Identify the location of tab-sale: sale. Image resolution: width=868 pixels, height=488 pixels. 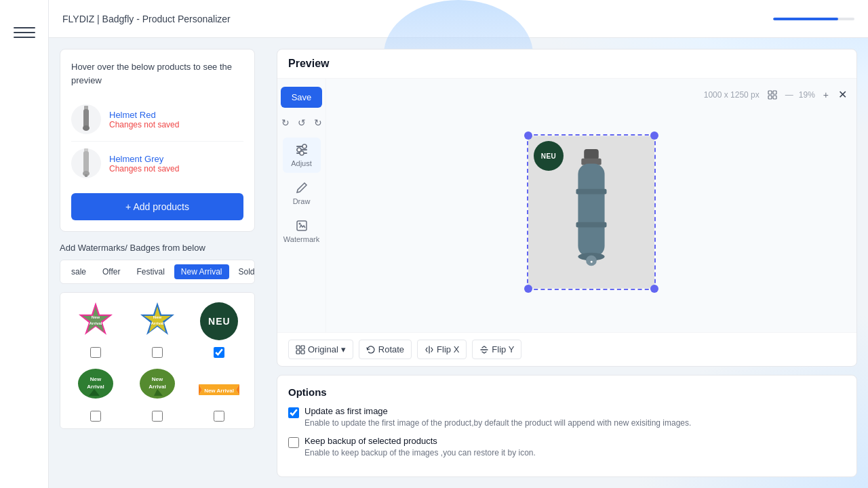
(79, 272).